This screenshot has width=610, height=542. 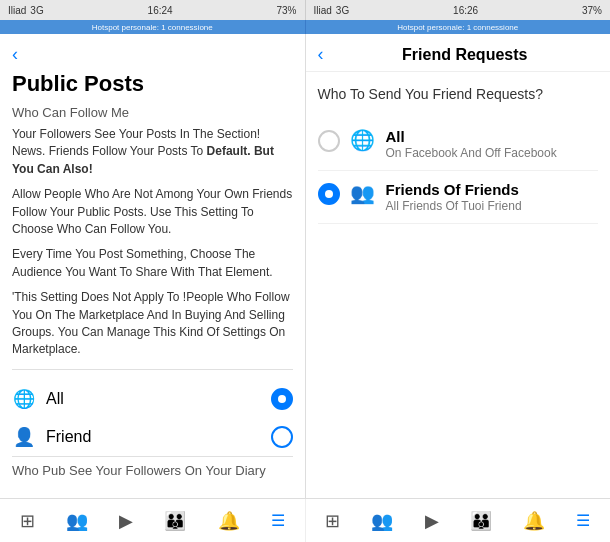 What do you see at coordinates (28, 521) in the screenshot?
I see `nav-home-icon-left: ⊞` at bounding box center [28, 521].